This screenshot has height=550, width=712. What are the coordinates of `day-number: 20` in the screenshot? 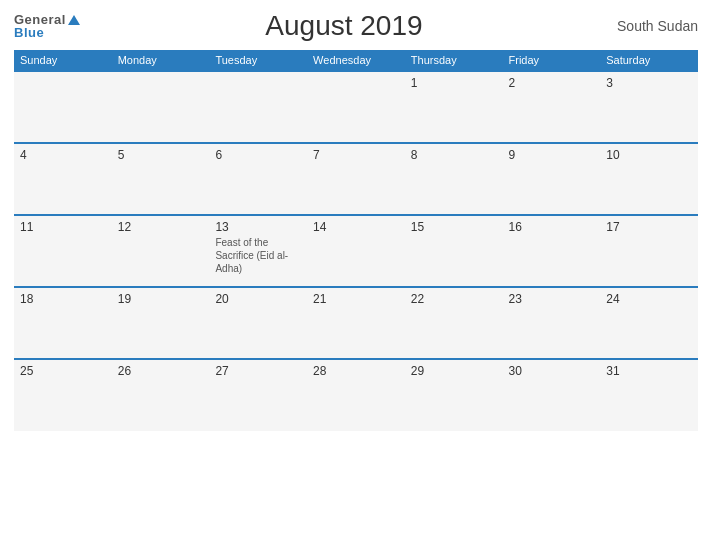 It's located at (258, 299).